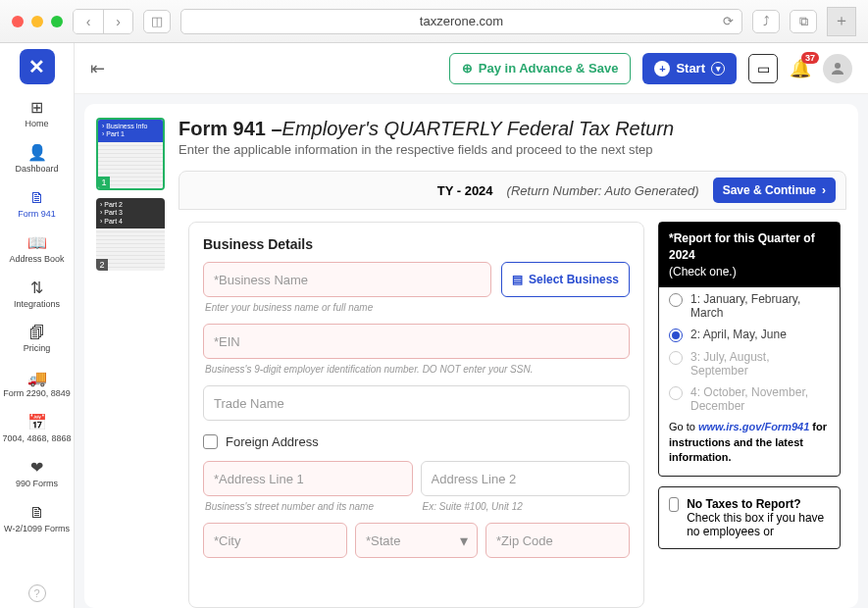  Describe the element at coordinates (842, 22) in the screenshot. I see `new-tab-button: ＋` at that location.